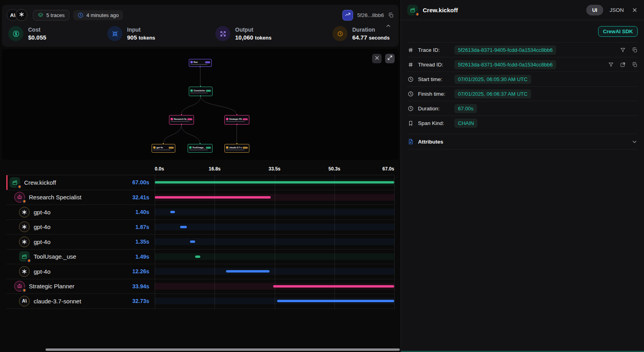  I want to click on stat-value: 64.77 seconds, so click(371, 37).